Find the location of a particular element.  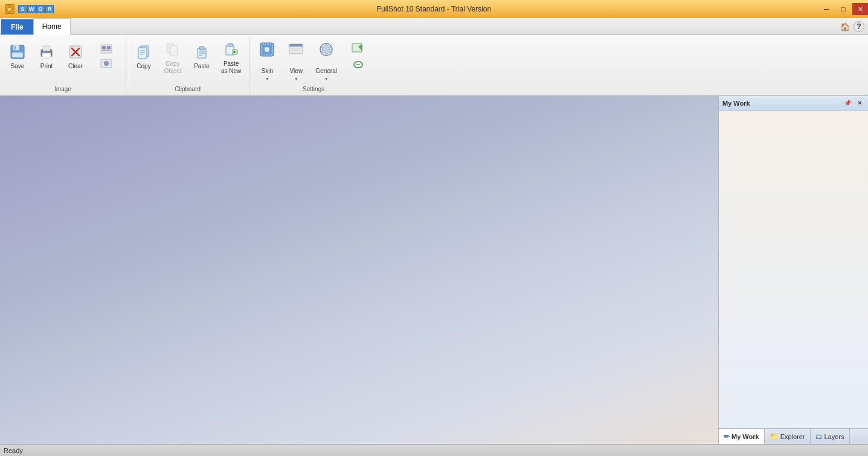

capture-button is located at coordinates (358, 48).